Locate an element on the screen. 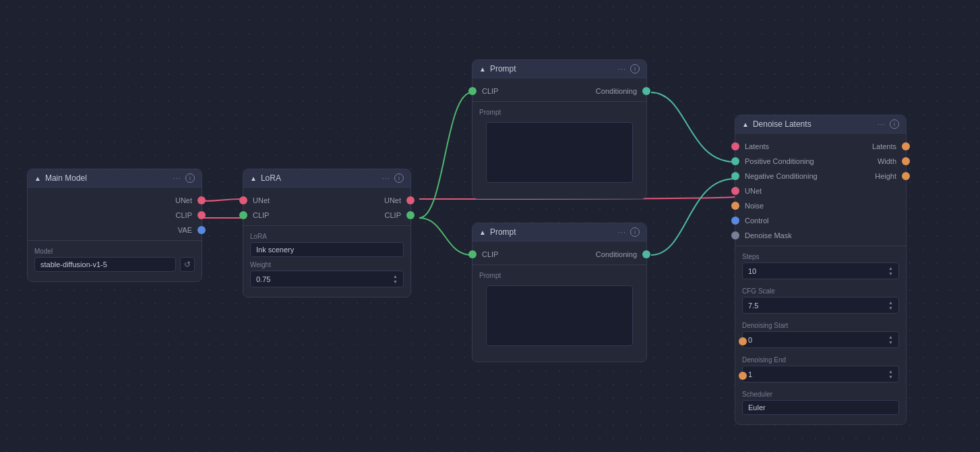 This screenshot has width=980, height=452. cfg-label: CFG Scale is located at coordinates (821, 291).